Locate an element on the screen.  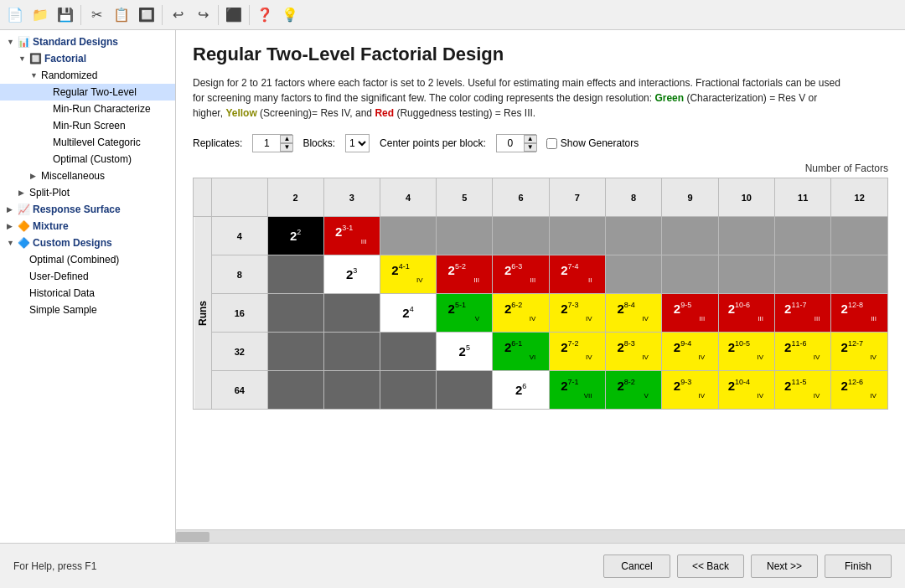
design-cell-r1-c0 is located at coordinates (295, 275).